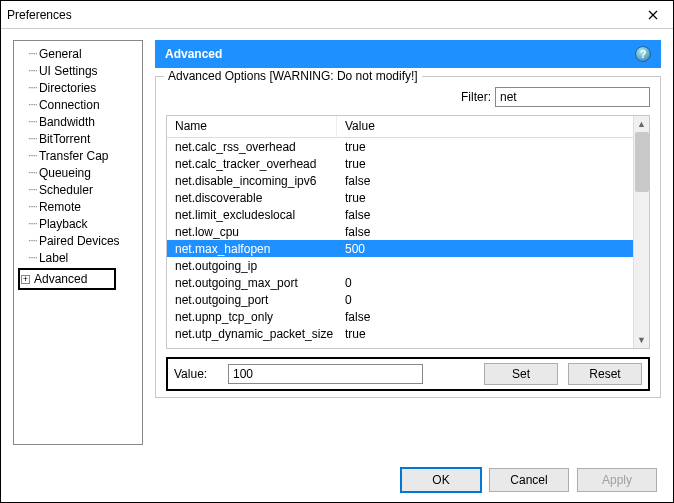 Image resolution: width=674 pixels, height=503 pixels. I want to click on cell-name: net.limit_excludeslocal, so click(252, 215).